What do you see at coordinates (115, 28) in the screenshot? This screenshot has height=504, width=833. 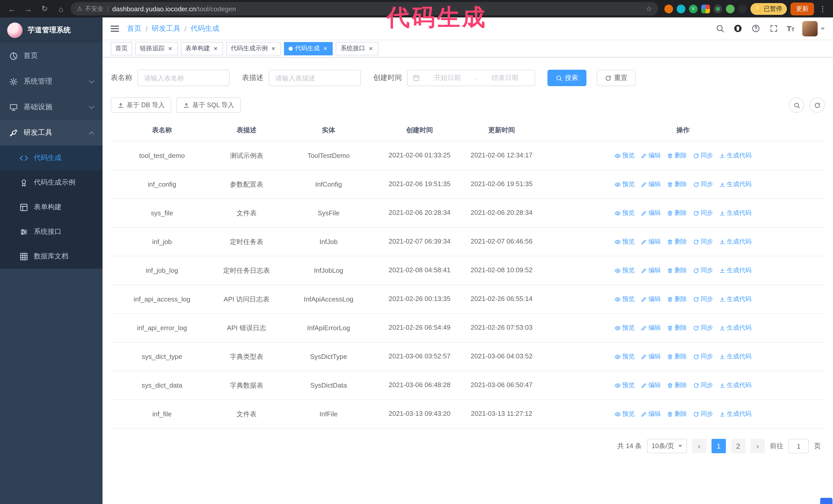 I see `sidebar-toggle-icon` at bounding box center [115, 28].